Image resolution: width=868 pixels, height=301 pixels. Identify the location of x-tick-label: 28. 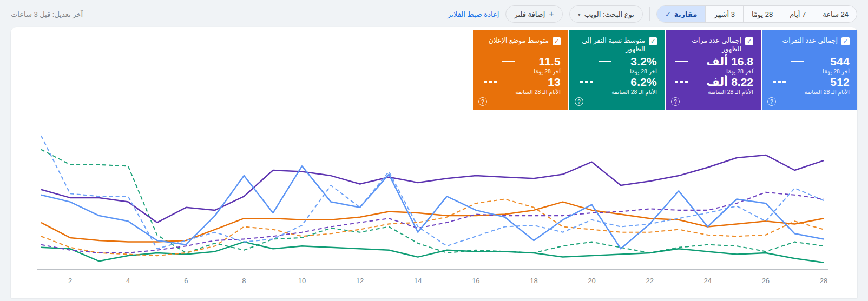
(824, 281).